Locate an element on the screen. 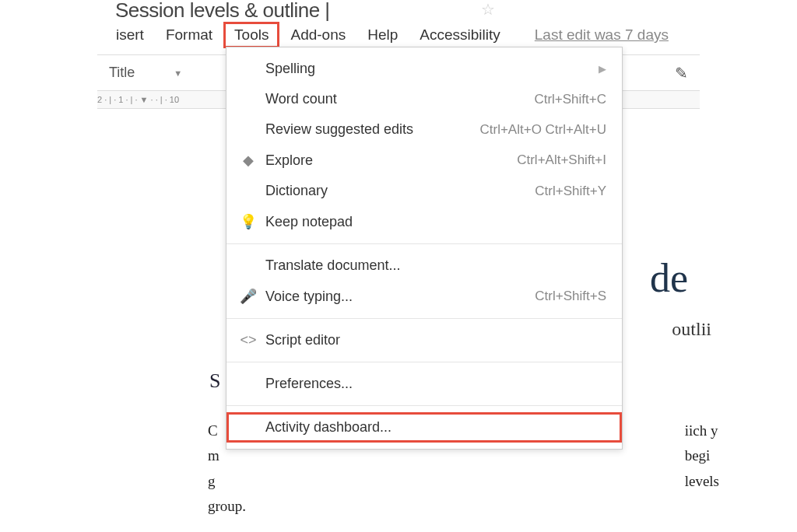 This screenshot has height=532, width=797. menu-shortcut: Ctrl+Alt+Shift+I is located at coordinates (562, 160).